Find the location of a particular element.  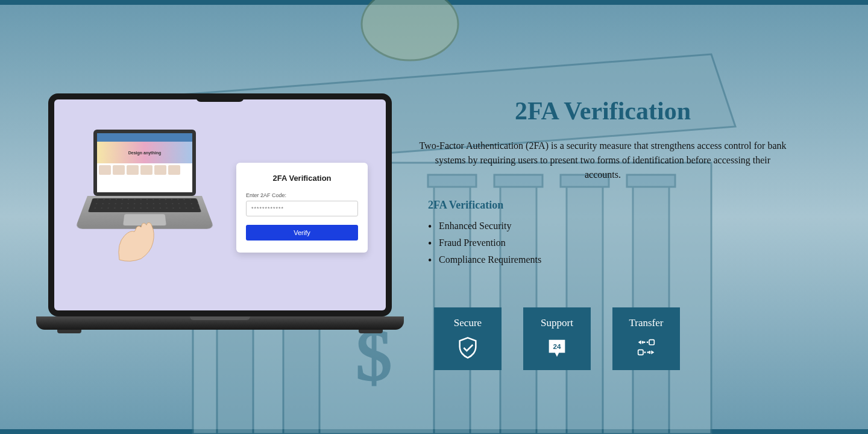

card-title: 2FA Verification is located at coordinates (302, 178).